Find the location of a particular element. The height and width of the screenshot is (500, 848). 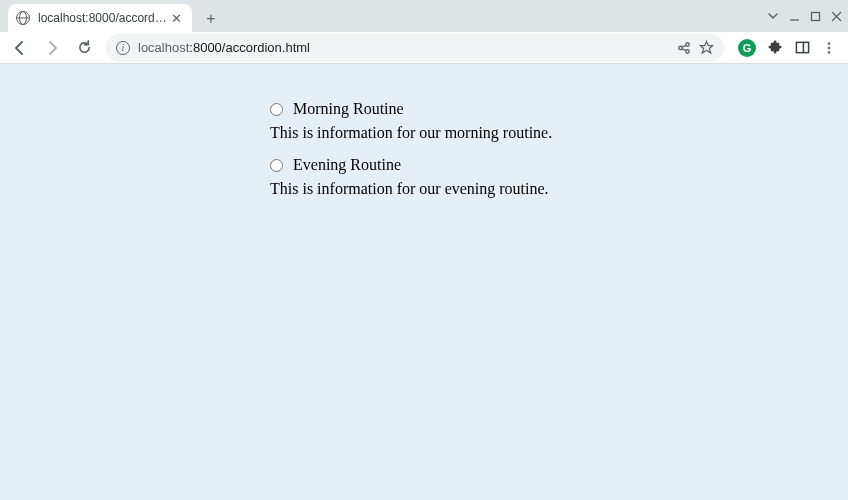

window-controls is located at coordinates (808, 16).